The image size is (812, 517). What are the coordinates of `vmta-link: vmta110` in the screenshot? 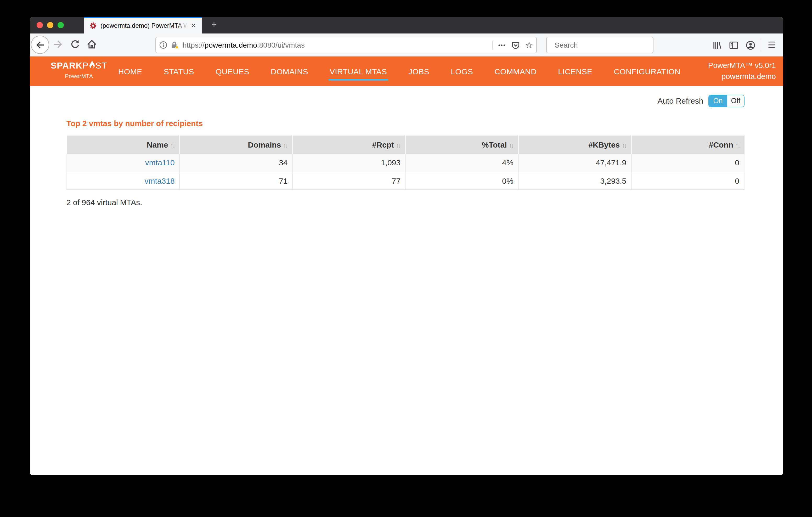 It's located at (160, 163).